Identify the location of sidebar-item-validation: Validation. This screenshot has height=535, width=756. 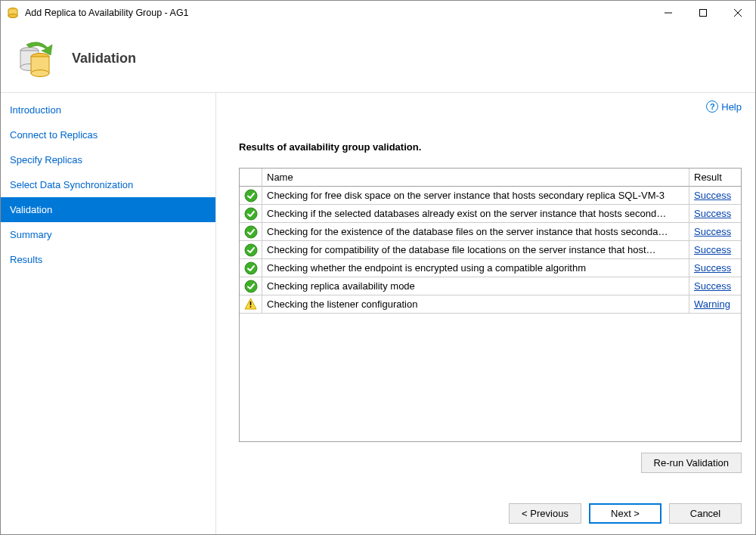
(108, 210).